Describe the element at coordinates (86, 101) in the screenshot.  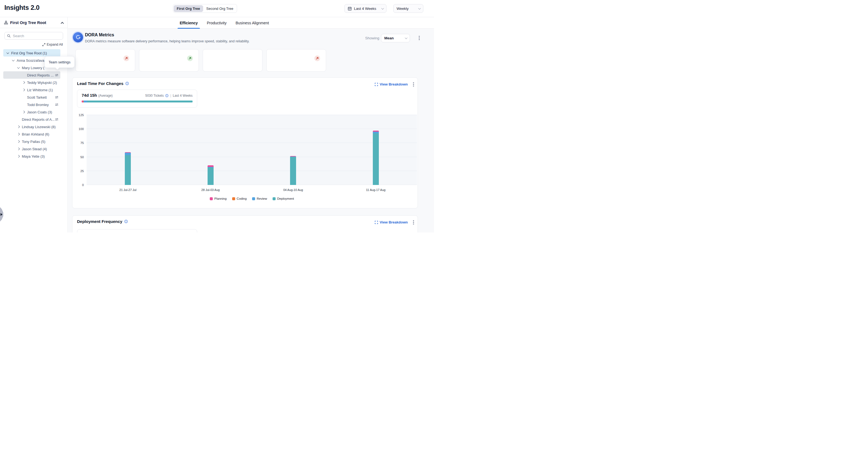
I see `phase-segment-review` at that location.